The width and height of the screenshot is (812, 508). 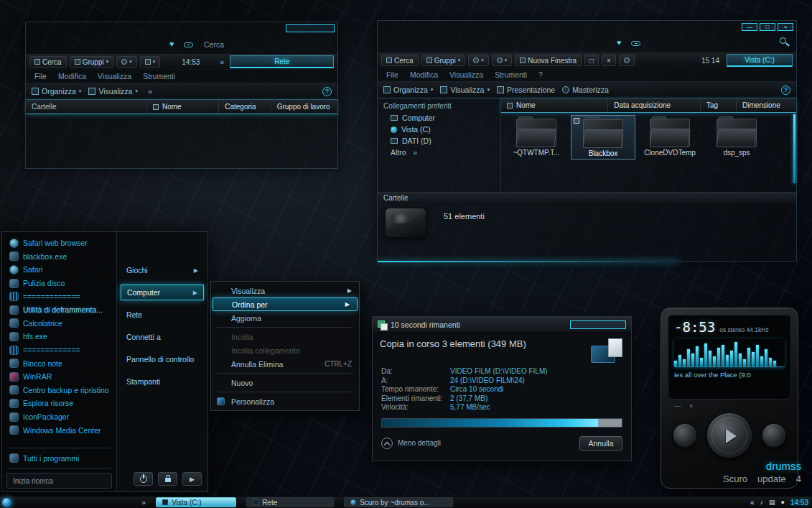 I want to click on start-item-pulizia-disco: Pulizia disco, so click(x=59, y=283).